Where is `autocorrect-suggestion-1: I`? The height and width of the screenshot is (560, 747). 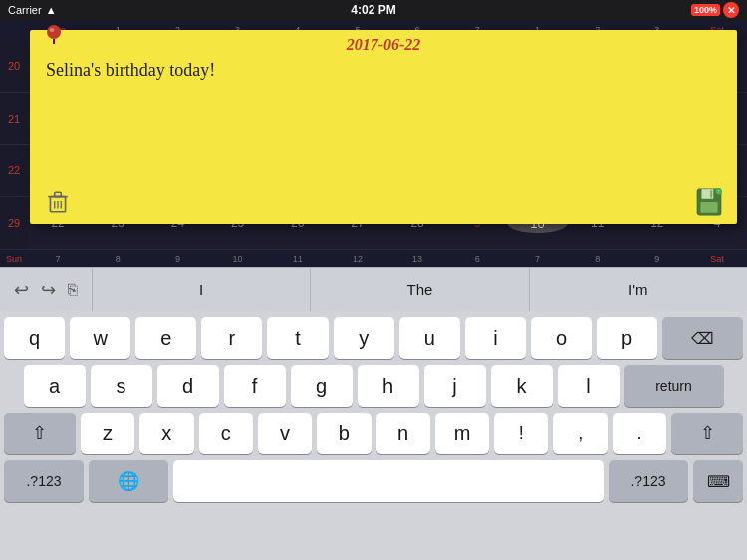 autocorrect-suggestion-1: I is located at coordinates (201, 289).